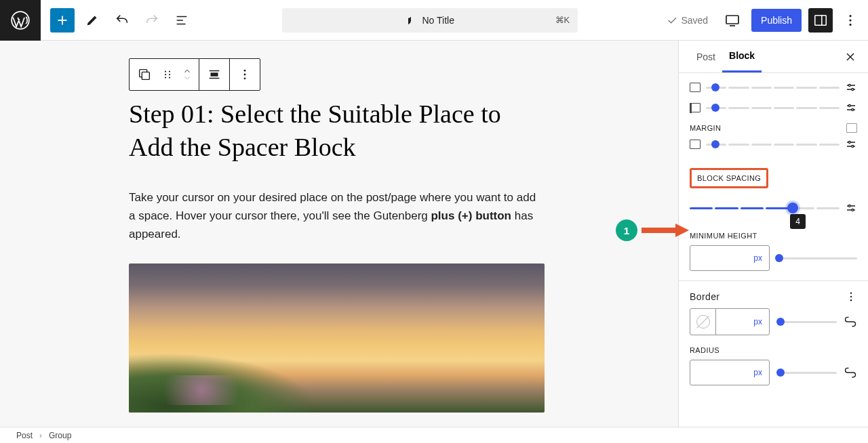  Describe the element at coordinates (214, 75) in the screenshot. I see `align-icon` at that location.